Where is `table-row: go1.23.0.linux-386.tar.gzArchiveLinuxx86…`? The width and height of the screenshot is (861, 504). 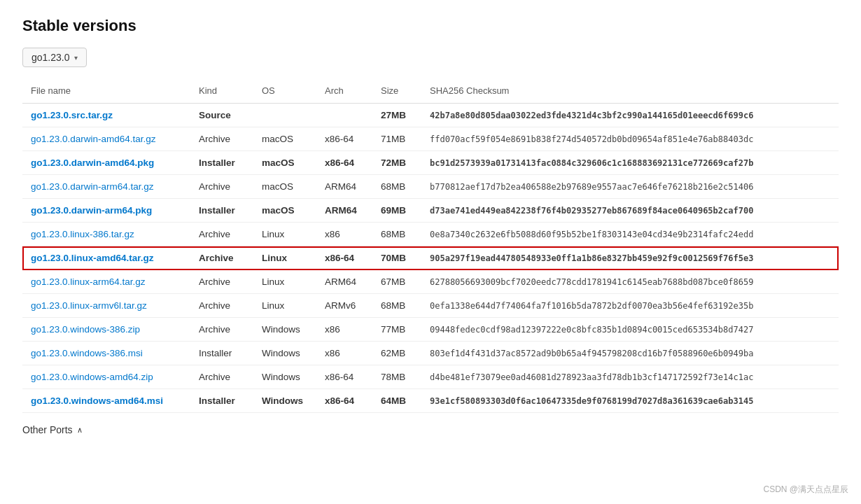 table-row: go1.23.0.linux-386.tar.gzArchiveLinuxx86… is located at coordinates (430, 234).